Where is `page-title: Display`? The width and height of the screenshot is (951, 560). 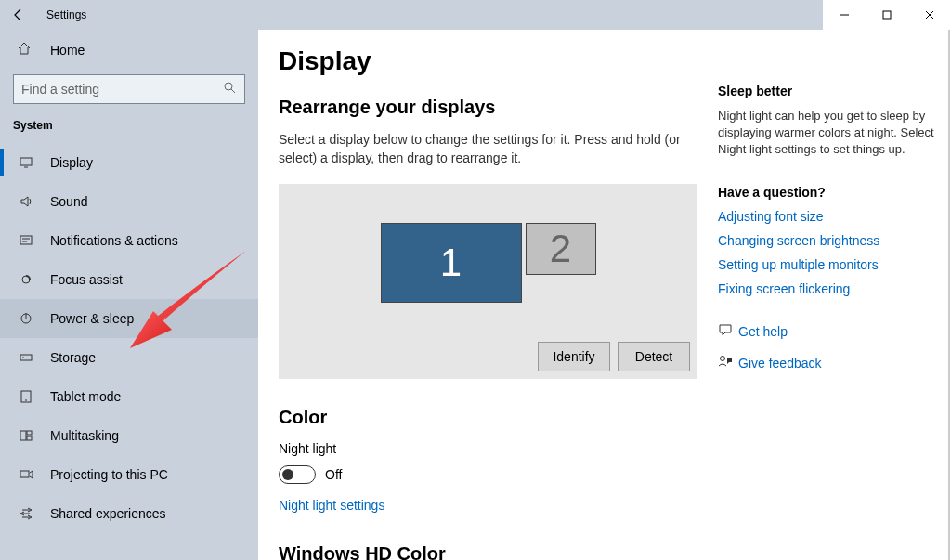 page-title: Display is located at coordinates (489, 61).